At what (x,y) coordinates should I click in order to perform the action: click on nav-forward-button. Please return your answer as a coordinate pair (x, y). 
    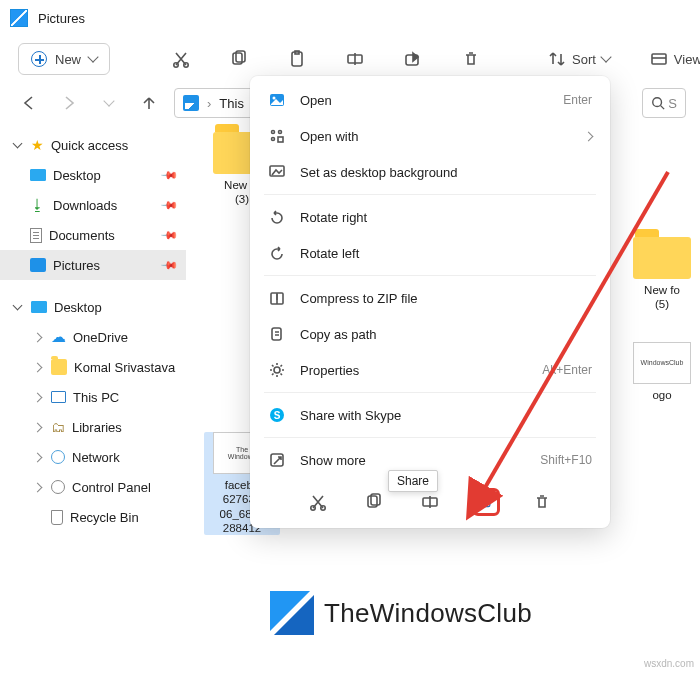
    Looking at the image, I should click on (69, 103).